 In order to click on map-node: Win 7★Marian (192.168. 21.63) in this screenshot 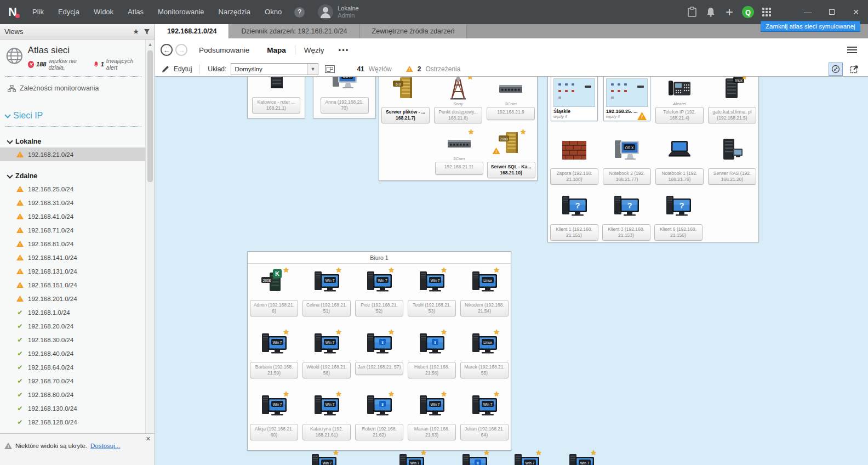, I will do `click(432, 417)`.